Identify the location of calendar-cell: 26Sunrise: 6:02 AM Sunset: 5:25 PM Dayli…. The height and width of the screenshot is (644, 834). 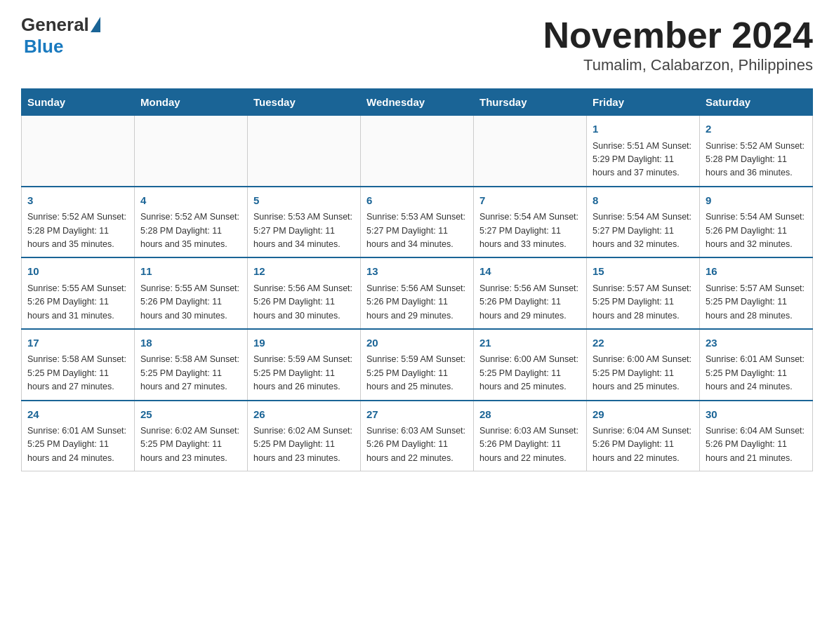
(305, 436).